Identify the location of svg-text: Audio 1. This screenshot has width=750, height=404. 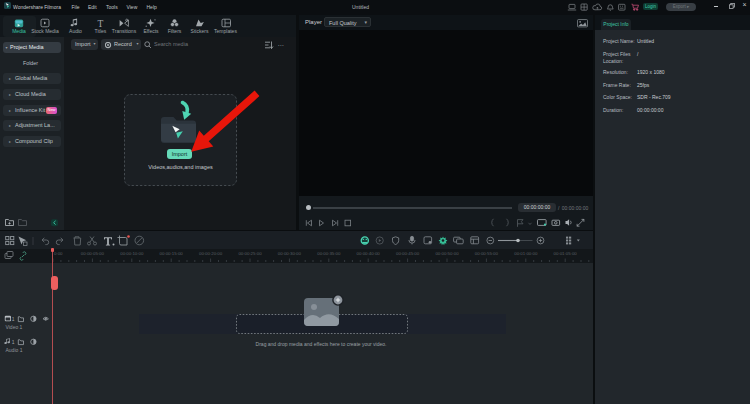
(14, 350).